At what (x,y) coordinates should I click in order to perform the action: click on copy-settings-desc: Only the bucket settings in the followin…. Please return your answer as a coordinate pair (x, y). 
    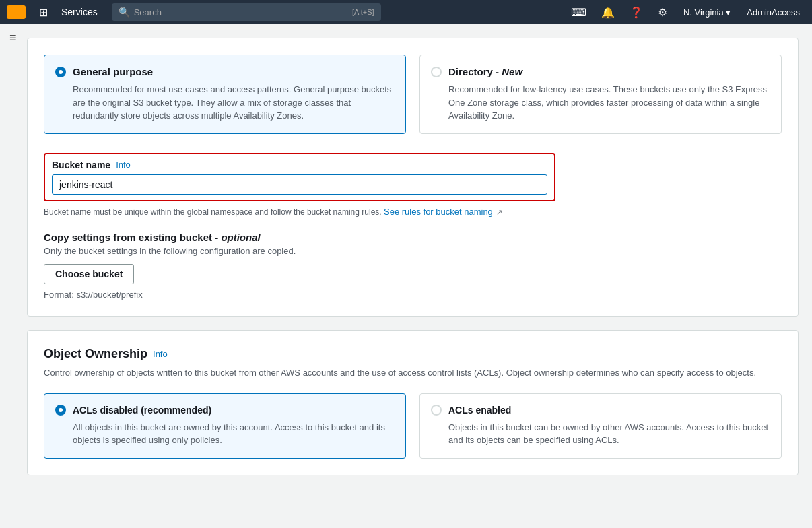
    Looking at the image, I should click on (413, 251).